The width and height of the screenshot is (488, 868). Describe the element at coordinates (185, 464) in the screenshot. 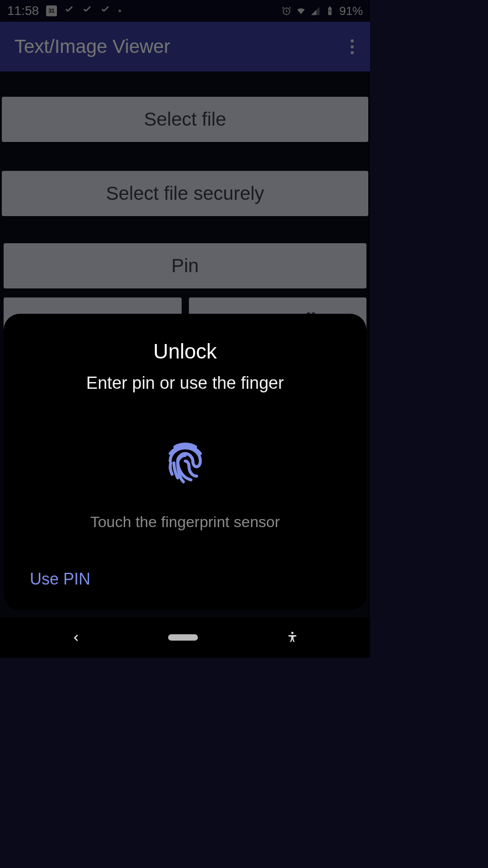

I see `fingerprint-icon` at that location.